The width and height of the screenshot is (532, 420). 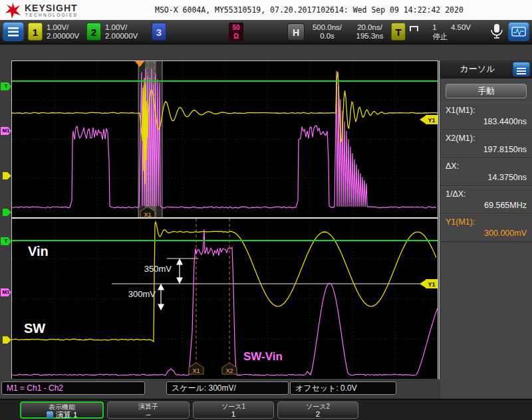 I want to click on impedance-50ohm-badge: 50 Ω, so click(x=236, y=32).